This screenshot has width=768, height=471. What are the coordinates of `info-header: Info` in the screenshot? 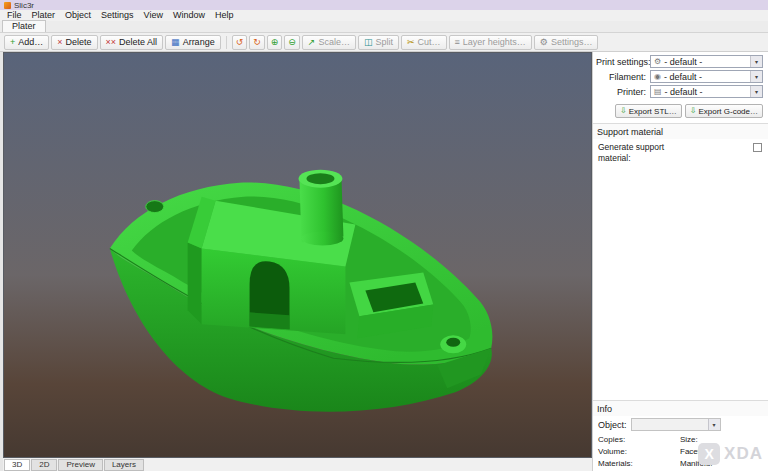 It's located at (680, 408).